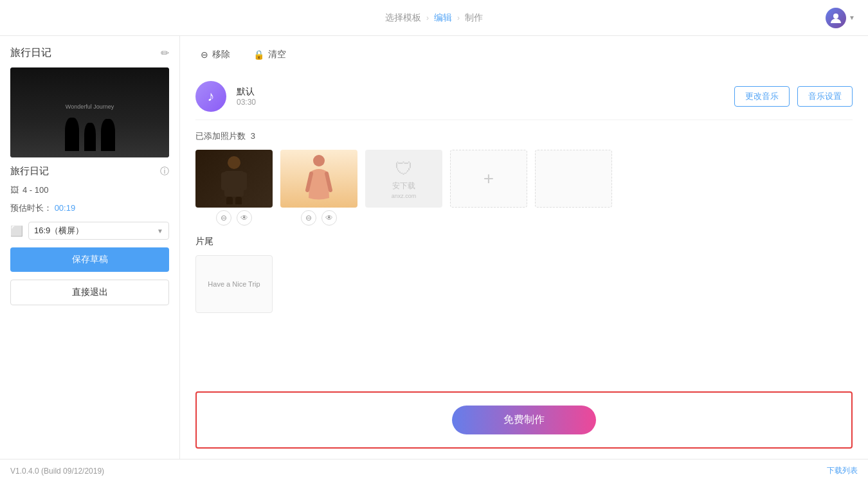 This screenshot has width=868, height=482. I want to click on music-settings-button: 音乐设置, so click(825, 96).